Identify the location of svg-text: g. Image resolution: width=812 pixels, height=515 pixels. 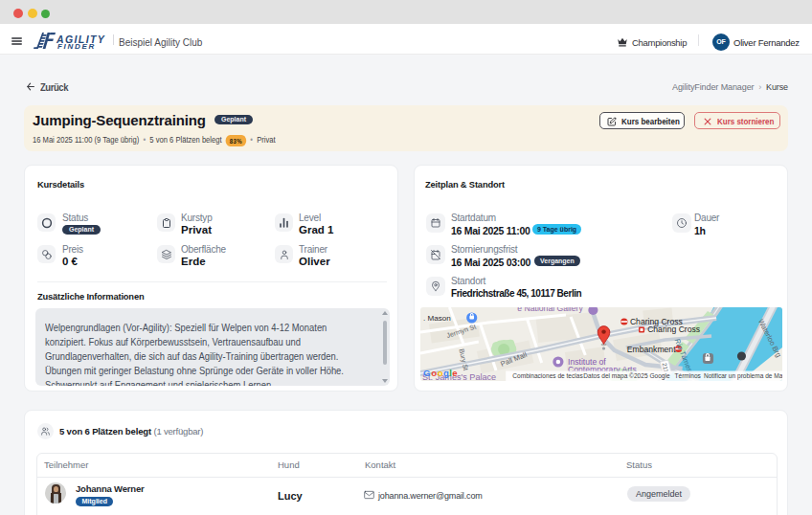
(446, 373).